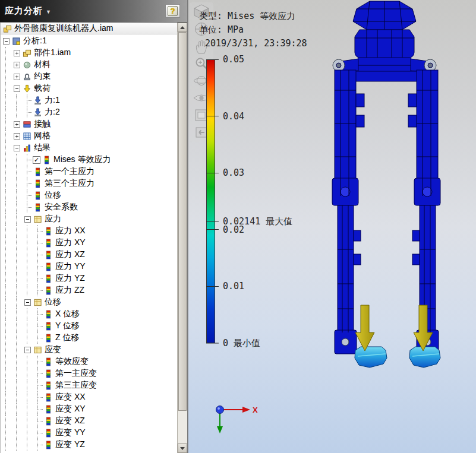 The image size is (476, 453). What do you see at coordinates (89, 28) in the screenshot?
I see `browser-root-node: 外骨骼康复训练机器人.iam` at bounding box center [89, 28].